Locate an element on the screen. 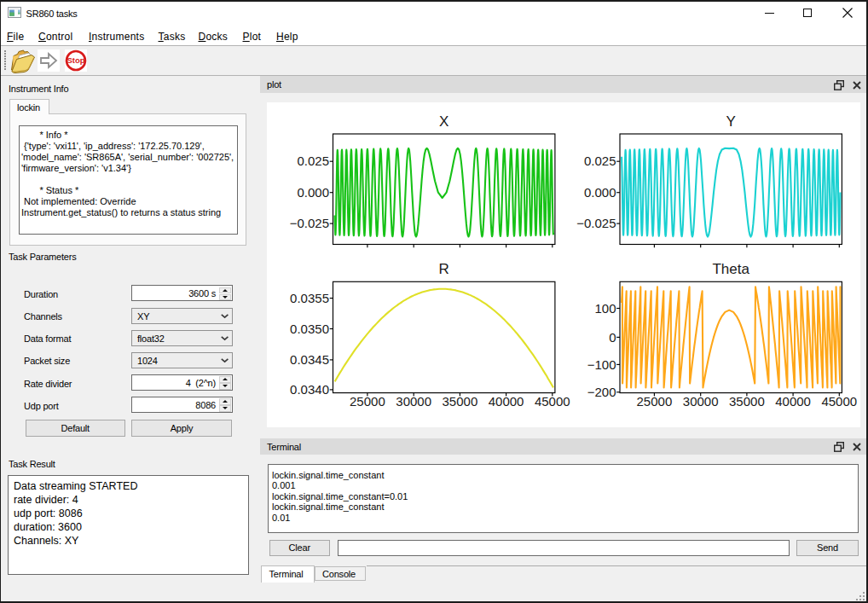  svg-text: −200 is located at coordinates (602, 392).